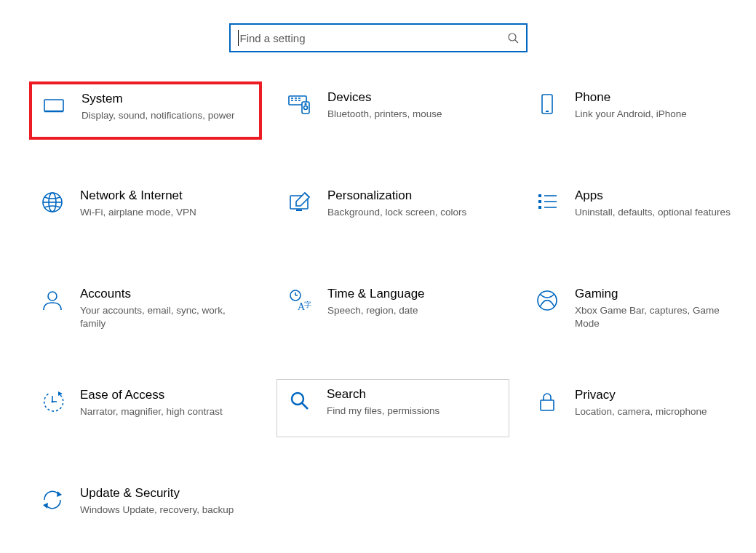 The width and height of the screenshot is (756, 553). Describe the element at coordinates (239, 38) in the screenshot. I see `text-cursor` at that location.